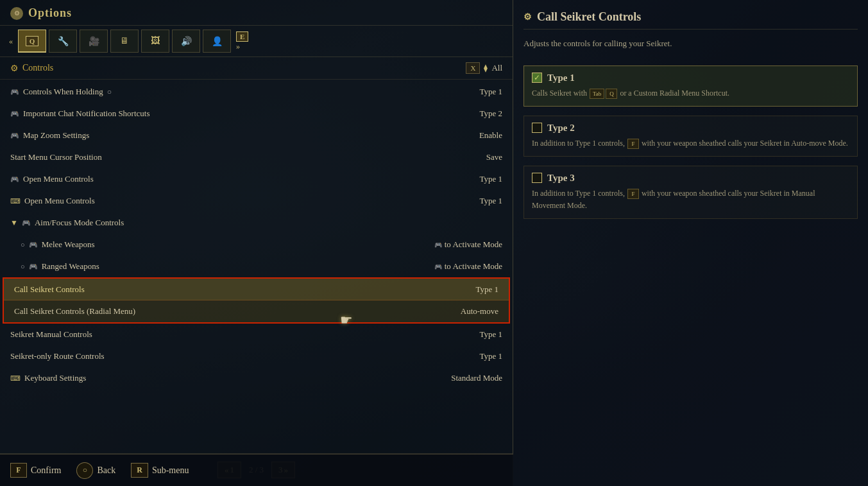 This screenshot has width=868, height=486. Describe the element at coordinates (537, 78) in the screenshot. I see `checkbox-1: ✓` at that location.